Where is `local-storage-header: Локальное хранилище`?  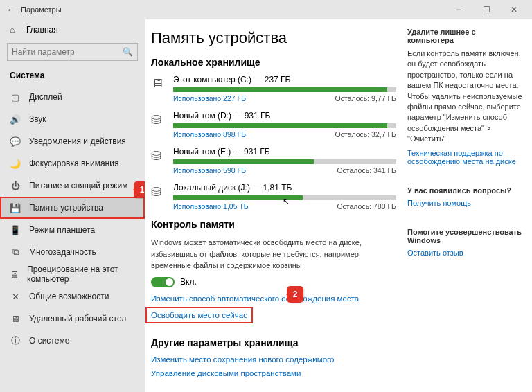 local-storage-header: Локальное хранилище is located at coordinates (274, 62).